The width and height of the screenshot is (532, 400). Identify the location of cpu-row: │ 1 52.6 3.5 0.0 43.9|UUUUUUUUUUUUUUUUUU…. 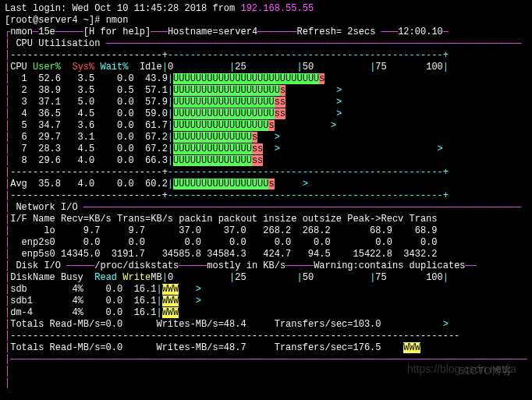
(266, 80).